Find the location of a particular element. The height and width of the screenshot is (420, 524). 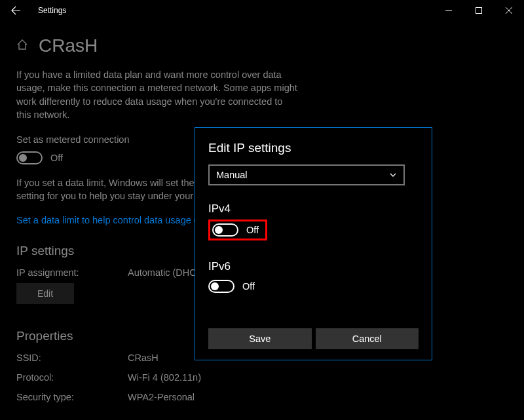

minimize-icon is located at coordinates (449, 10).